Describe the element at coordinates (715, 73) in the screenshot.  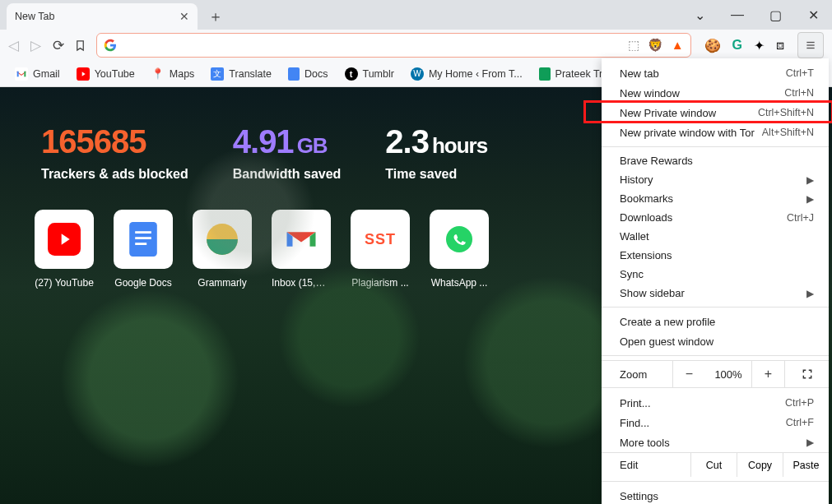
I see `menu-new-tab: New tabCtrl+T` at that location.